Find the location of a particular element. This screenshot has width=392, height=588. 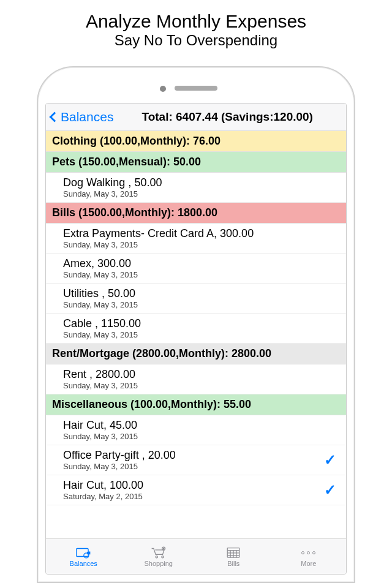

category-header: Miscellaneous (100.00,Monthly): 55.00 is located at coordinates (196, 405).